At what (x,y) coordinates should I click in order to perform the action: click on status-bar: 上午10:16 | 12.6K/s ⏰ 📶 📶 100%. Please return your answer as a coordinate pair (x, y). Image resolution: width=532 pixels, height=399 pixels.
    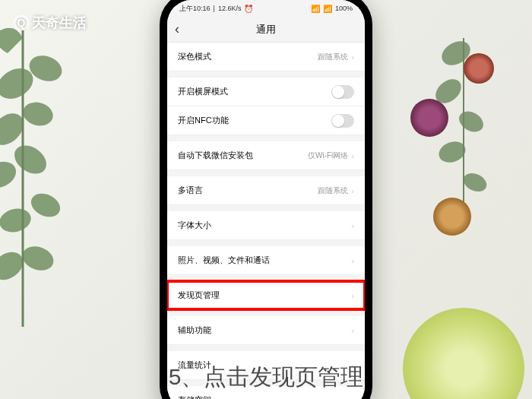
    Looking at the image, I should click on (266, 8).